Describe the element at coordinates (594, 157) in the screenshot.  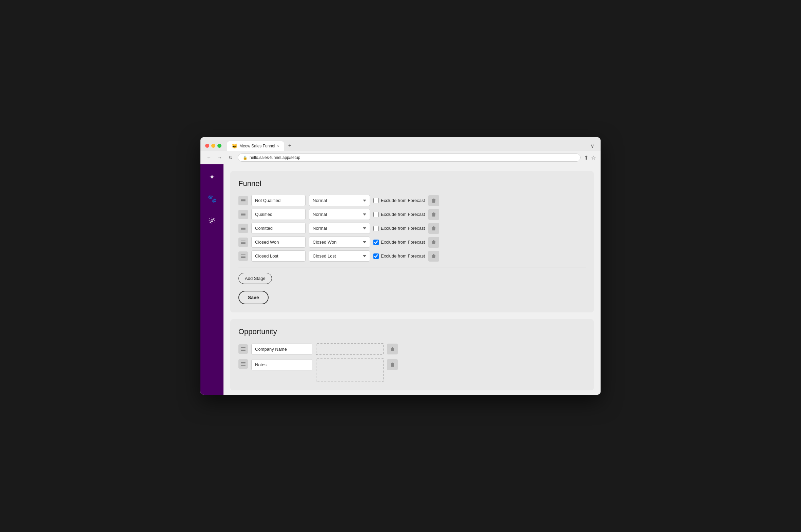
I see `bookmark-icon: ☆` at that location.